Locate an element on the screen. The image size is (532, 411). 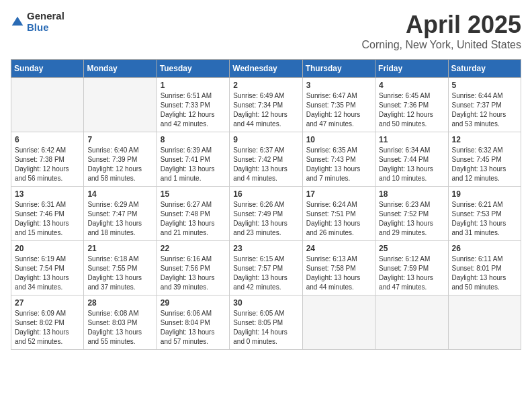
page-header: General Blue April 2025 Corning, New Yor… is located at coordinates (266, 31).